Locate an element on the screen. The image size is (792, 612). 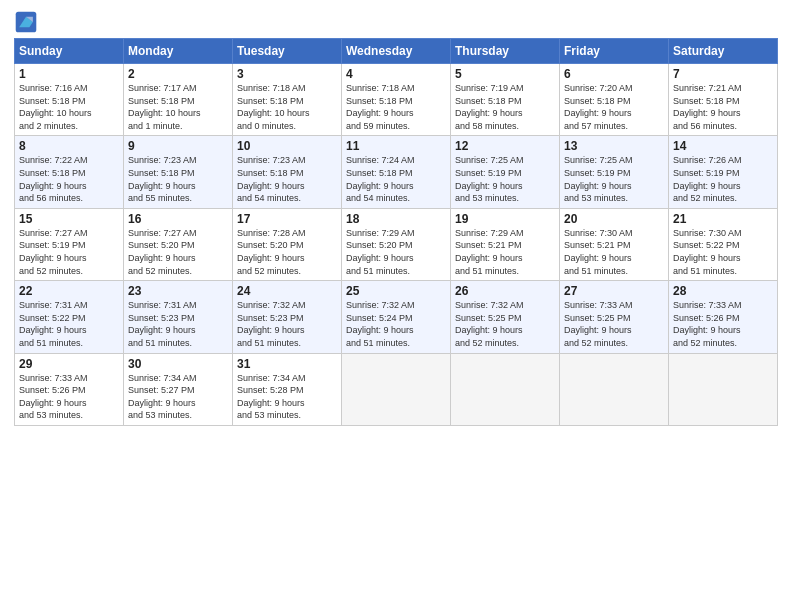
day-number: 15 is located at coordinates (69, 219).